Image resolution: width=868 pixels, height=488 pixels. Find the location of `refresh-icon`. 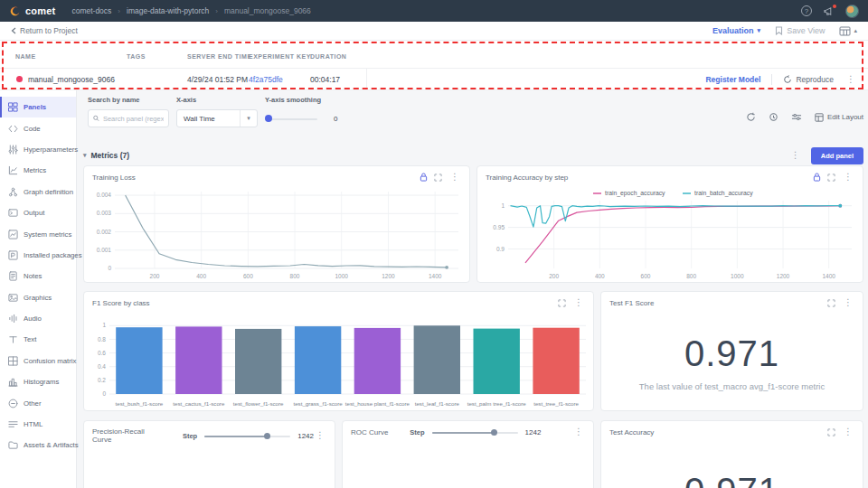

refresh-icon is located at coordinates (750, 117).